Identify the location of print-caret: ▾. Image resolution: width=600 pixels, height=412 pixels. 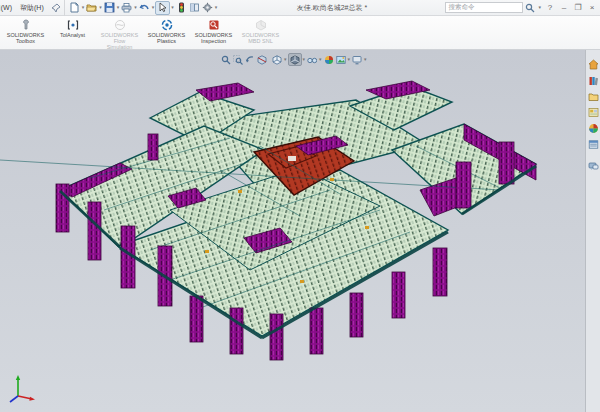
(136, 8).